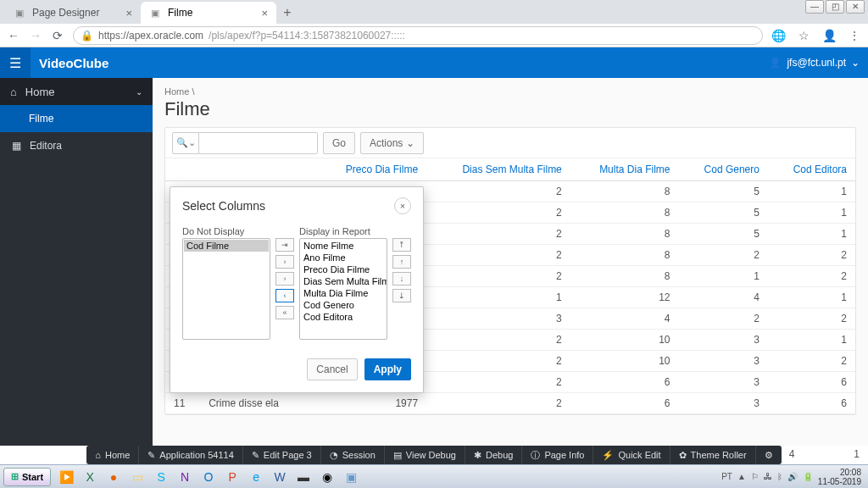  What do you see at coordinates (558, 455) in the screenshot?
I see `devbar-page-info: ⓘPage Info` at bounding box center [558, 455].